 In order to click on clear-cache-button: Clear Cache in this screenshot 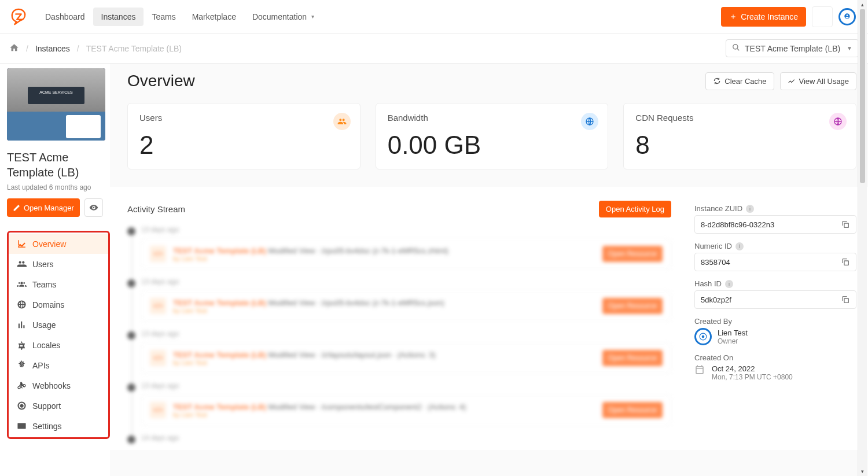, I will do `click(740, 81)`.